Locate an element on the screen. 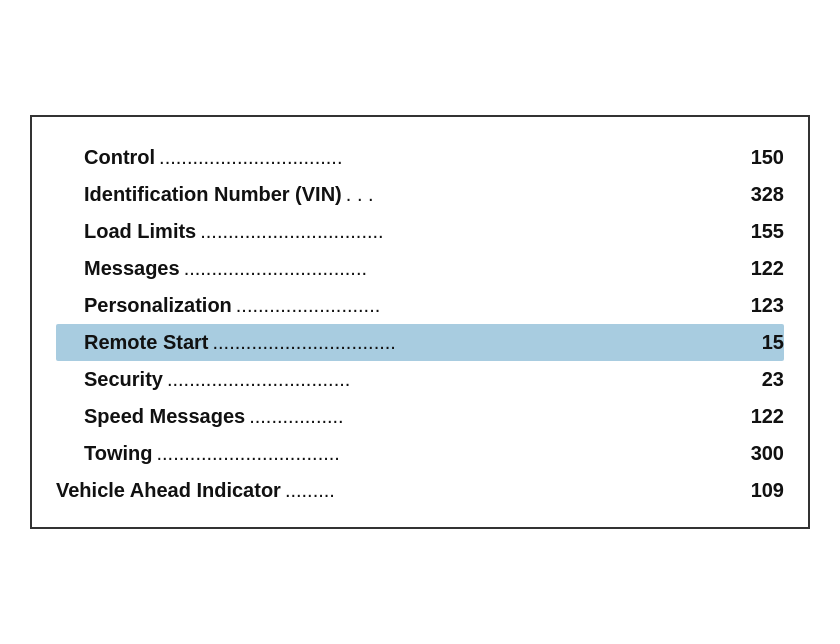 The width and height of the screenshot is (840, 644). toc-item-control: Control ................................… is located at coordinates (420, 158).